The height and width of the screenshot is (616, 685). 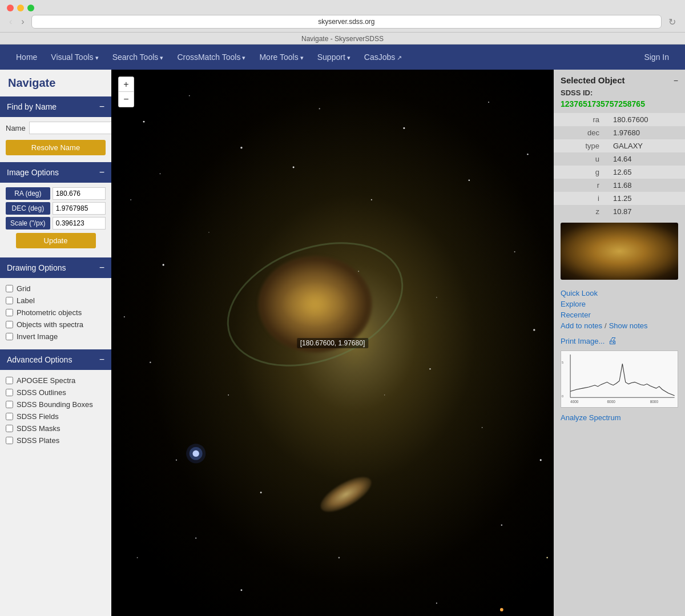 I want to click on checkbox-apogee: APOGEE Spectra, so click(x=56, y=380).